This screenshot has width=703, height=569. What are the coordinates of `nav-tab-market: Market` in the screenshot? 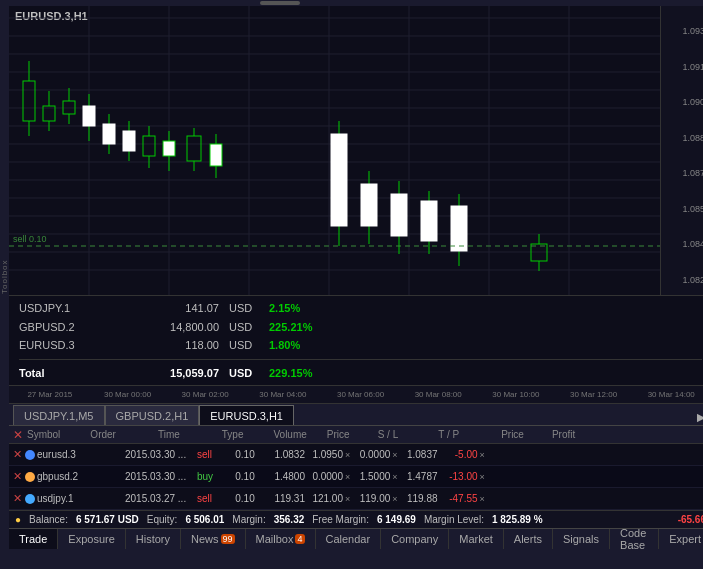 It's located at (476, 539).